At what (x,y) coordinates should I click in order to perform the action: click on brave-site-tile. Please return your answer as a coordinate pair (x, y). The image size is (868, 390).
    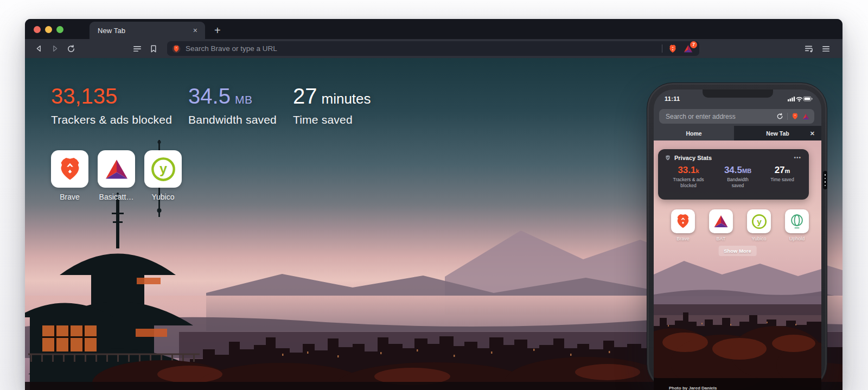
    Looking at the image, I should click on (69, 169).